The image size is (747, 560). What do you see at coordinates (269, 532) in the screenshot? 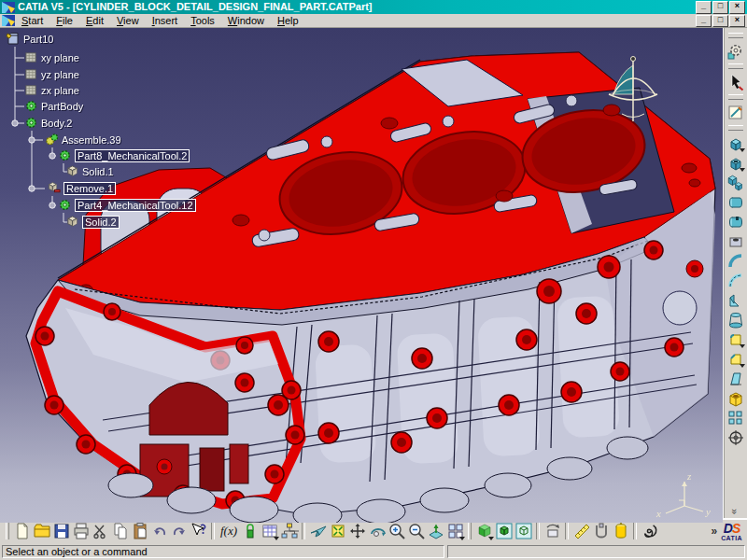
I see `design-table-icon` at bounding box center [269, 532].